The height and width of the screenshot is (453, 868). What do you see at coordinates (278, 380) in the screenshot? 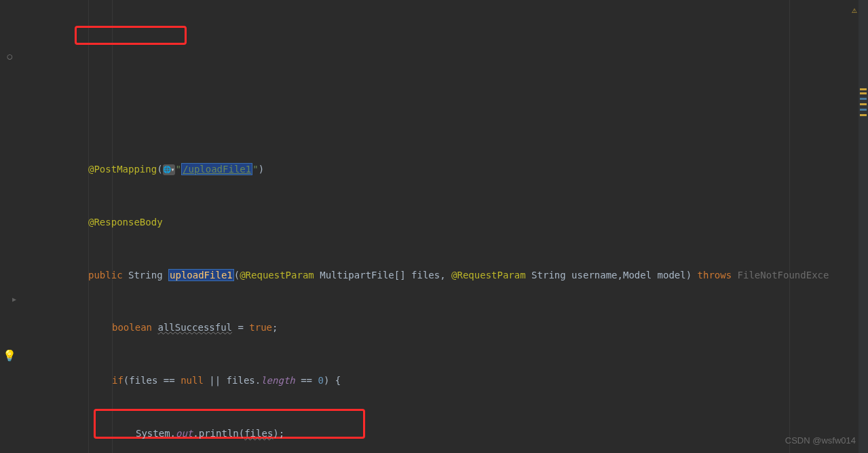
I see `field: length` at bounding box center [278, 380].